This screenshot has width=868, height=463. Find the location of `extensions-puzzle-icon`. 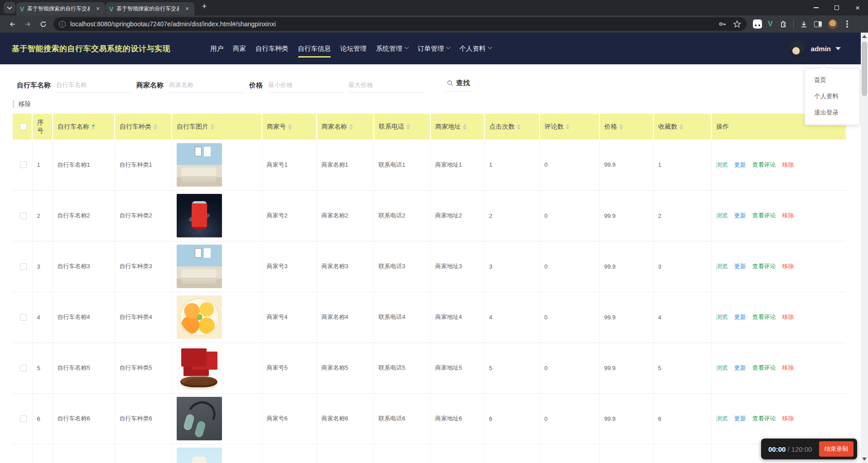

extensions-puzzle-icon is located at coordinates (783, 24).